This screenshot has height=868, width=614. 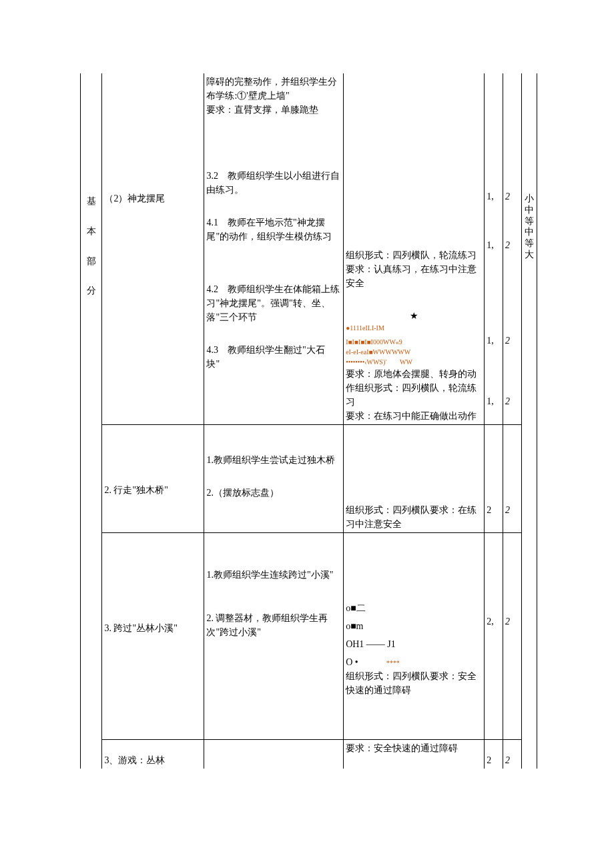 I want to click on activity-text: （2）神龙摆尾, so click(x=153, y=199).